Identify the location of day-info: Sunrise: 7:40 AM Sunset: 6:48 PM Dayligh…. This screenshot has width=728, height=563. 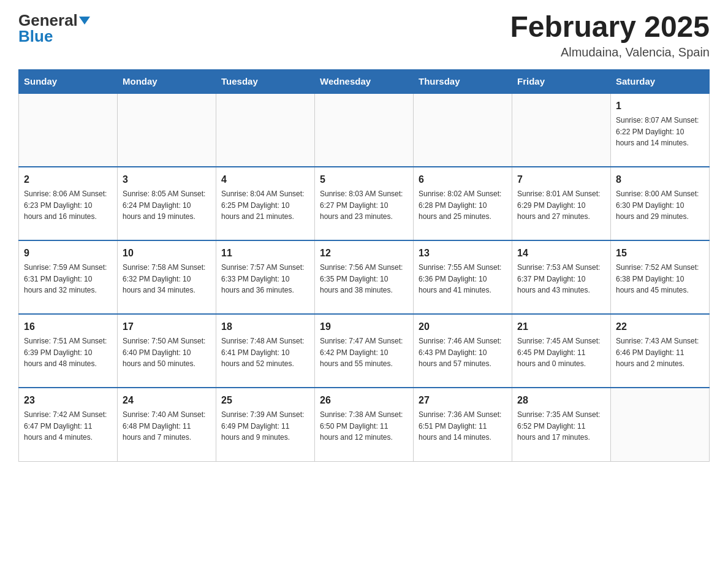
(167, 426).